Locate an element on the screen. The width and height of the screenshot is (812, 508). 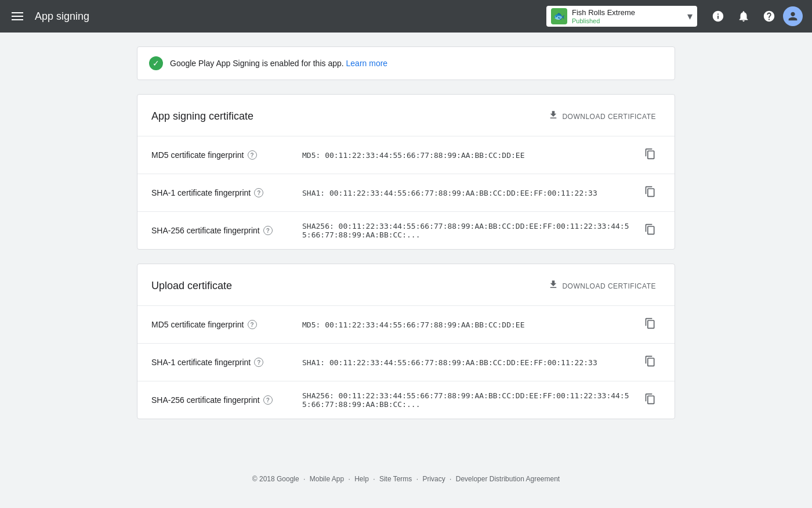
upload-sha256-copy-button is located at coordinates (650, 400).